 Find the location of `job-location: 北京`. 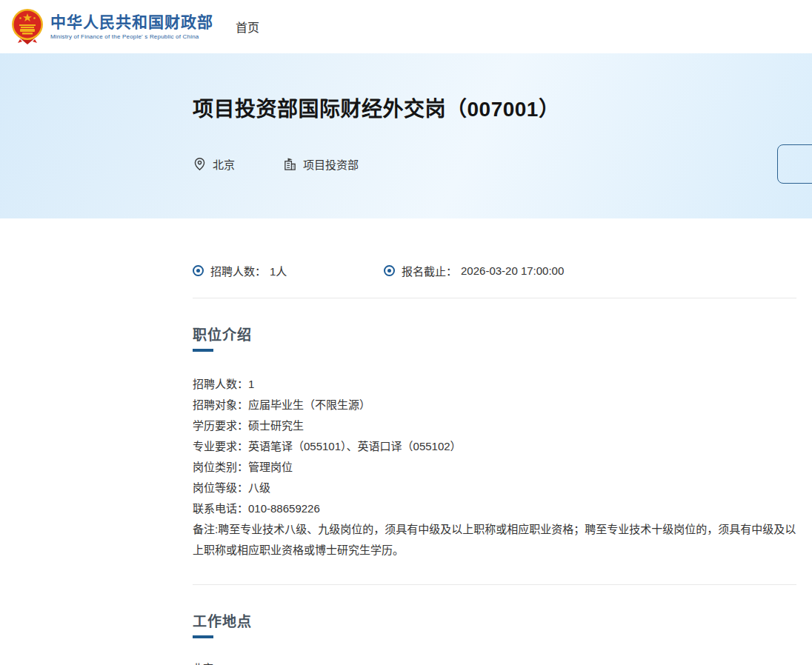

job-location: 北京 is located at coordinates (213, 164).